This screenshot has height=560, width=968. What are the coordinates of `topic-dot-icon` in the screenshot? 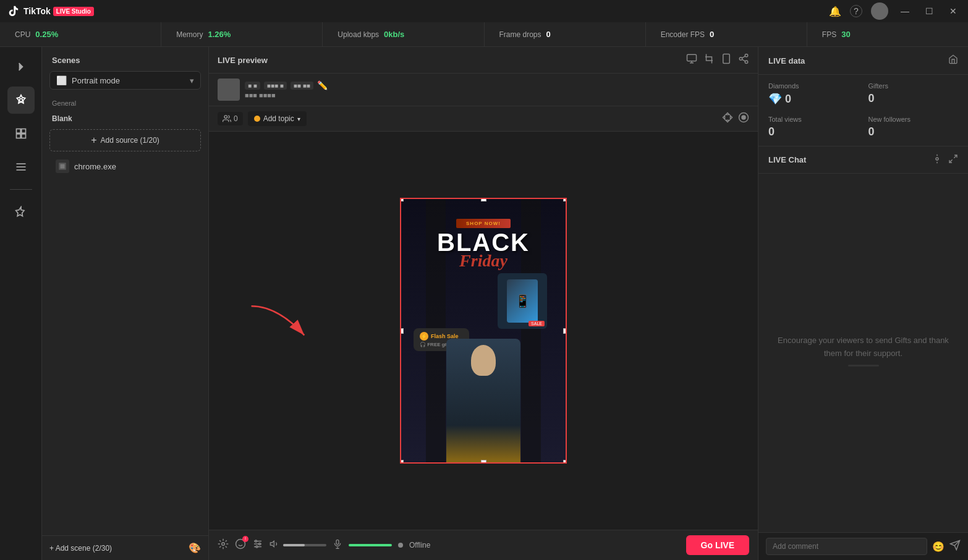 It's located at (257, 119).